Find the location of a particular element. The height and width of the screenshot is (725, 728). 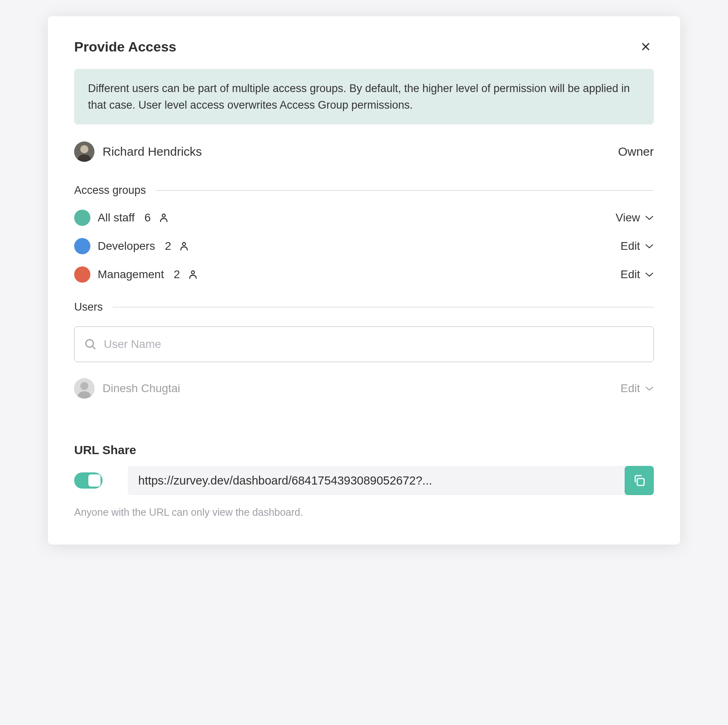

user-search-wrap is located at coordinates (364, 344).